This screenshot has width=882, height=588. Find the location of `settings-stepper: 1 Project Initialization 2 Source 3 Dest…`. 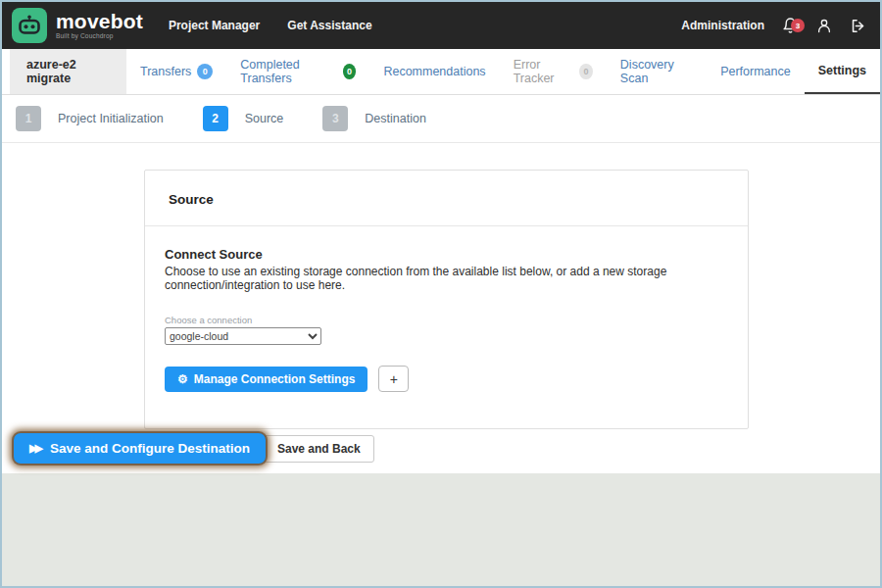

settings-stepper: 1 Project Initialization 2 Source 3 Dest… is located at coordinates (441, 120).